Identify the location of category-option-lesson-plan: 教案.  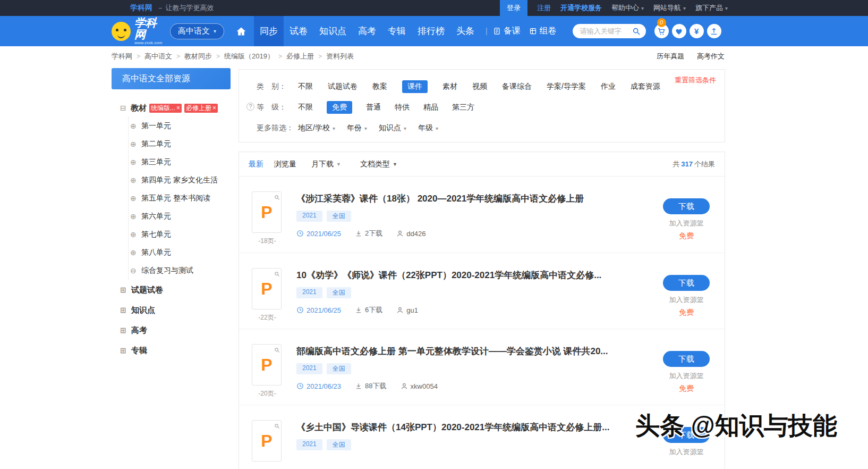
(380, 87).